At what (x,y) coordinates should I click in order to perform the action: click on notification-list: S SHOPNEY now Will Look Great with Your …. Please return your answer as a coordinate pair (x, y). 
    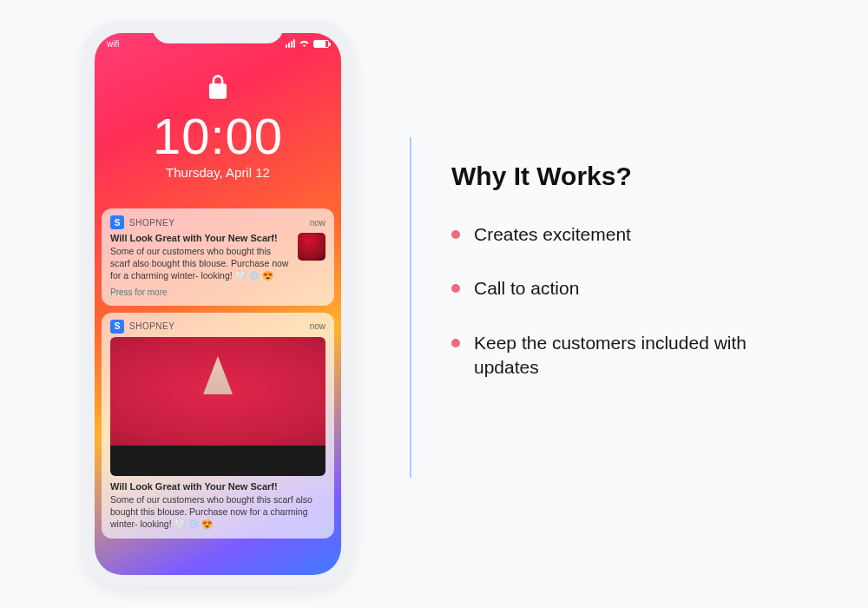
    Looking at the image, I should click on (218, 373).